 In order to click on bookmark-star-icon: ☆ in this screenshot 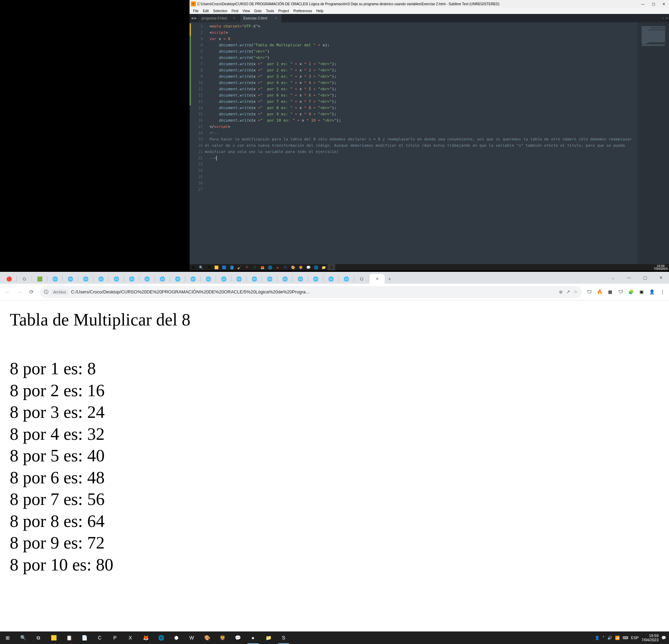, I will do `click(576, 292)`.